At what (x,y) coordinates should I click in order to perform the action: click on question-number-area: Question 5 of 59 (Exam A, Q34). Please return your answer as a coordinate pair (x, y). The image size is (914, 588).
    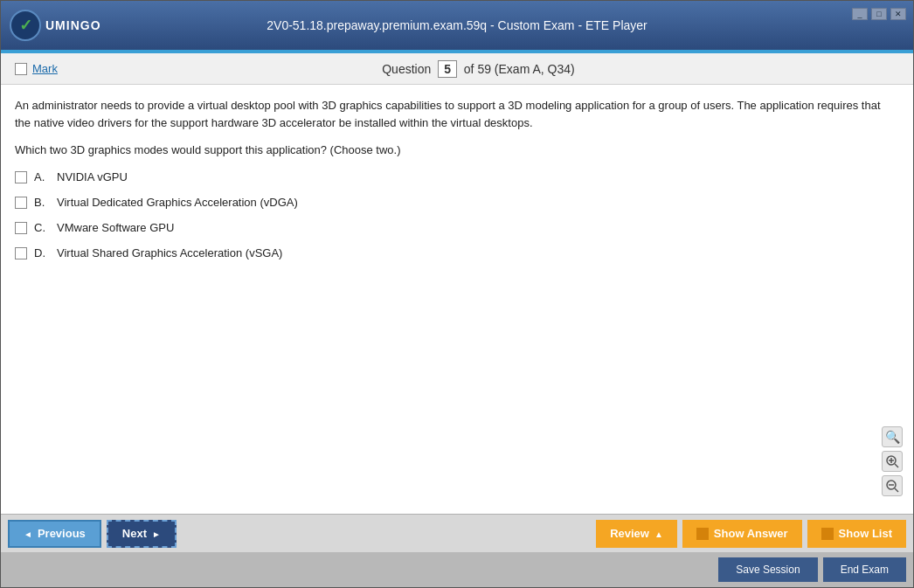
    Looking at the image, I should click on (479, 69).